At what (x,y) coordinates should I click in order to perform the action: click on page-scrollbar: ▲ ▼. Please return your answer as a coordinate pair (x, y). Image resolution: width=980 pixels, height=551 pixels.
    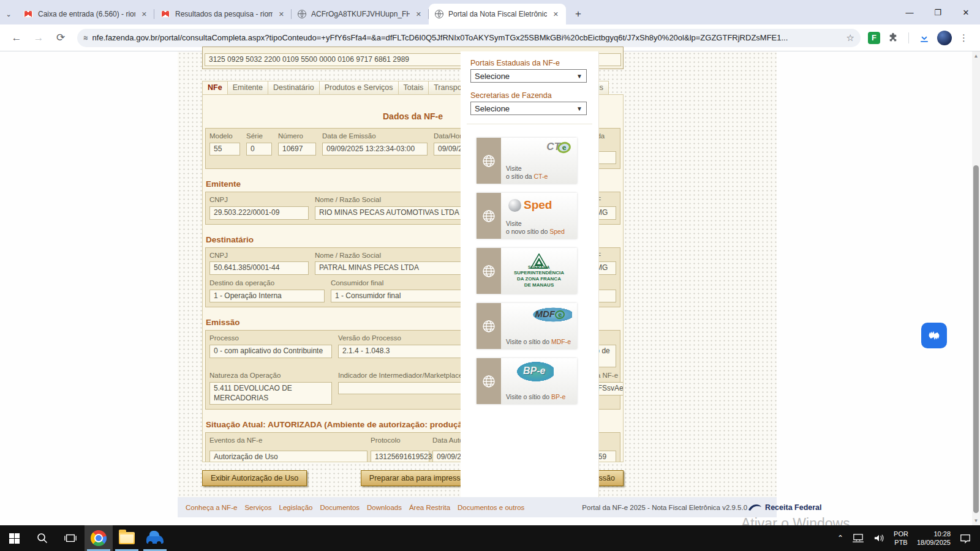
    Looking at the image, I should click on (976, 288).